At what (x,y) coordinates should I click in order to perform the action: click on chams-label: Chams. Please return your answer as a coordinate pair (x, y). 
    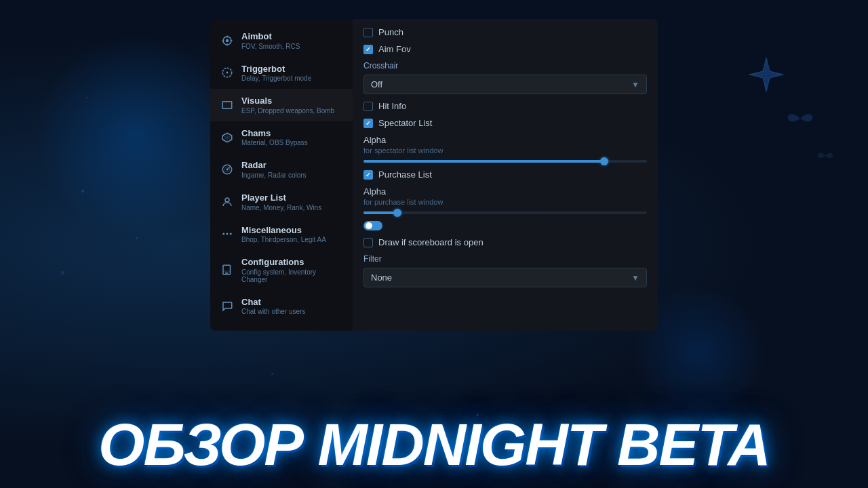
    Looking at the image, I should click on (275, 134).